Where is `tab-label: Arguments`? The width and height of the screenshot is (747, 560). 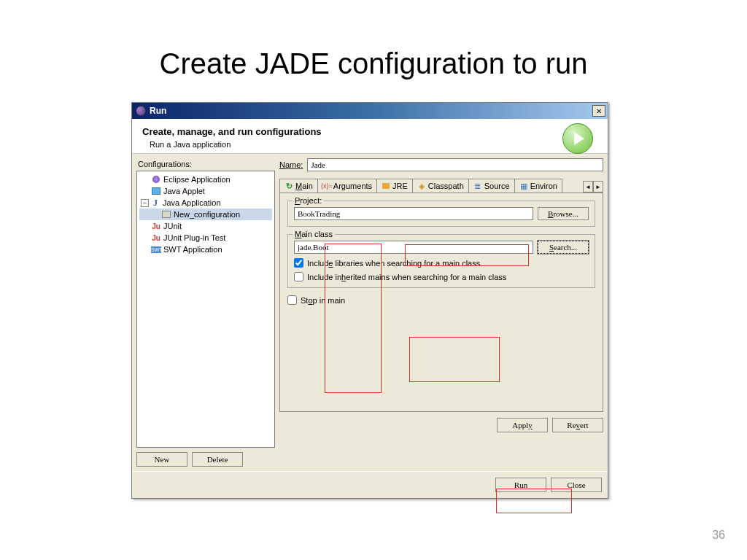 tab-label: Arguments is located at coordinates (353, 186).